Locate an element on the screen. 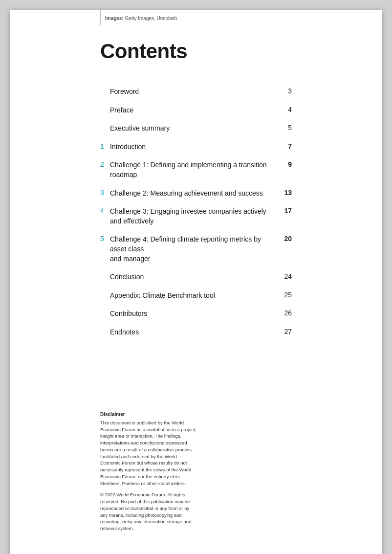  toc-num-1: 1 is located at coordinates (104, 146).